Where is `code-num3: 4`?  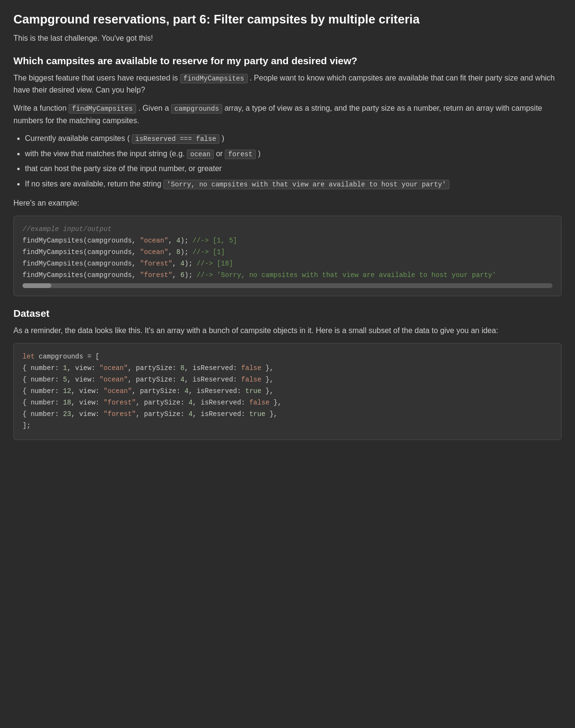
code-num3: 4 is located at coordinates (183, 264).